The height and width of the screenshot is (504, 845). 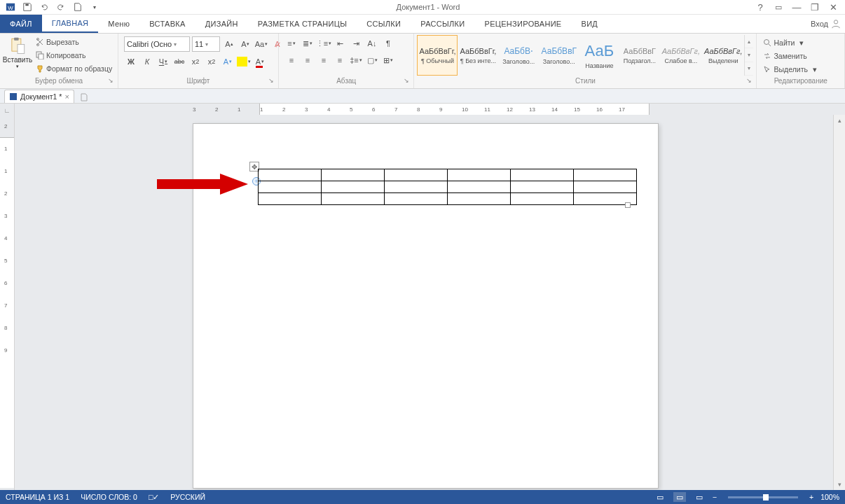 What do you see at coordinates (67, 97) in the screenshot?
I see `close-tab-icon: ×` at bounding box center [67, 97].